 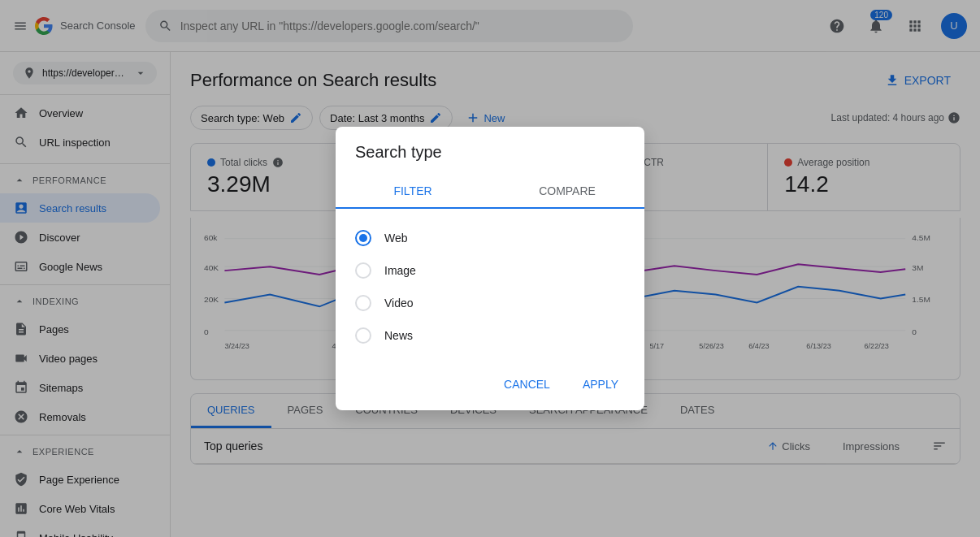 I want to click on radio-image: Image, so click(x=490, y=271).